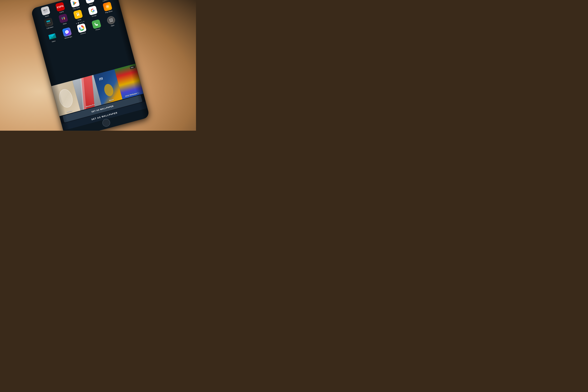 Image resolution: width=588 pixels, height=392 pixels. What do you see at coordinates (75, 5) in the screenshot?
I see `app-playstore: Play Store` at bounding box center [75, 5].